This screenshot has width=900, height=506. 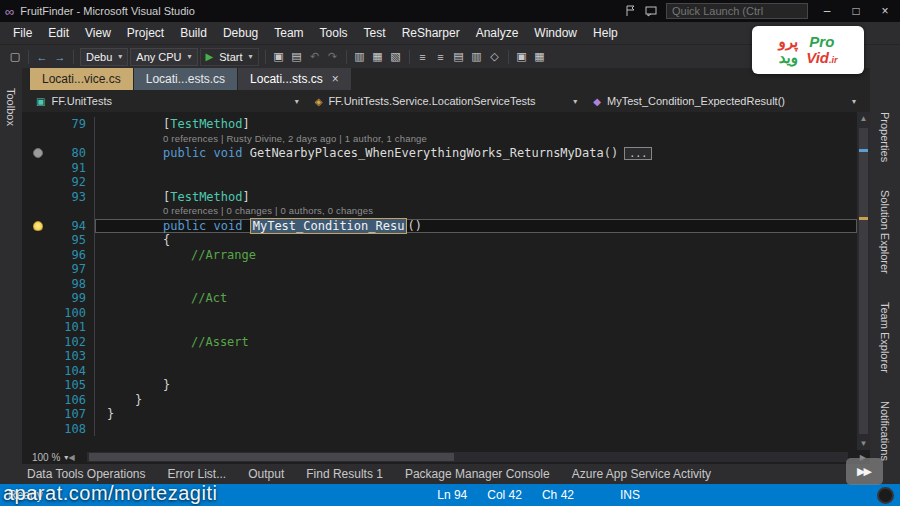 What do you see at coordinates (38, 226) in the screenshot?
I see `lightbulb-icon` at bounding box center [38, 226].